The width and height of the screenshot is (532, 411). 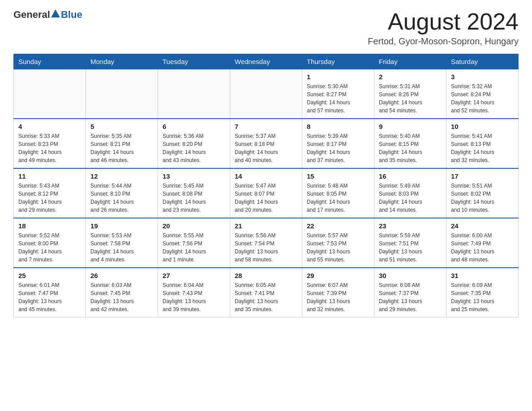 I want to click on cell-week5-day4: 29Sunrise: 6:07 AM Sunset: 7:39 PM Dayli…, so click(x=339, y=293).